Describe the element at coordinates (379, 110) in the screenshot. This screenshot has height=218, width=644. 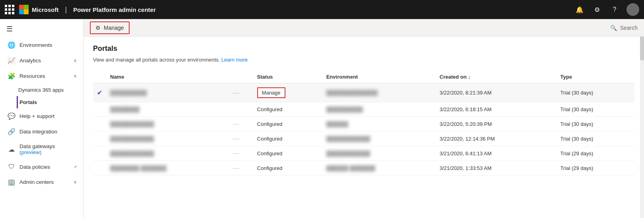
I see `row-environment: ██████████` at that location.